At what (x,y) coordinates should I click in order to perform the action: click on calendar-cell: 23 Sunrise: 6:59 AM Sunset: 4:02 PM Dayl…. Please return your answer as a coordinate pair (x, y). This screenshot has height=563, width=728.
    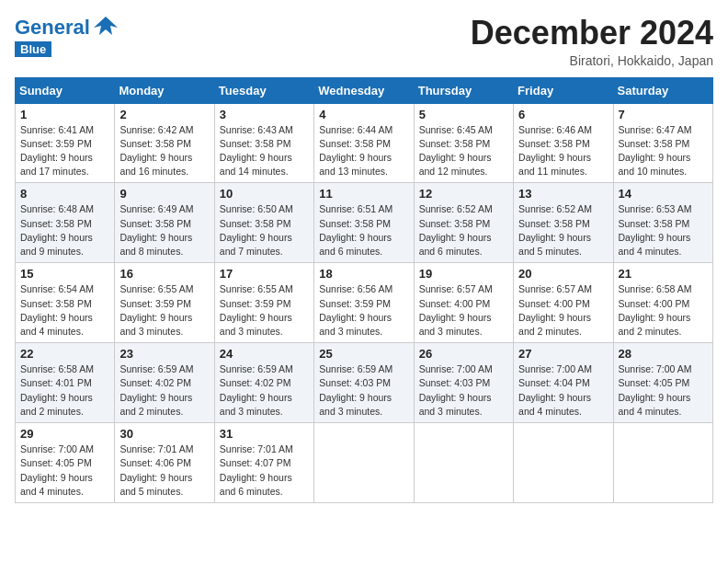
    Looking at the image, I should click on (165, 383).